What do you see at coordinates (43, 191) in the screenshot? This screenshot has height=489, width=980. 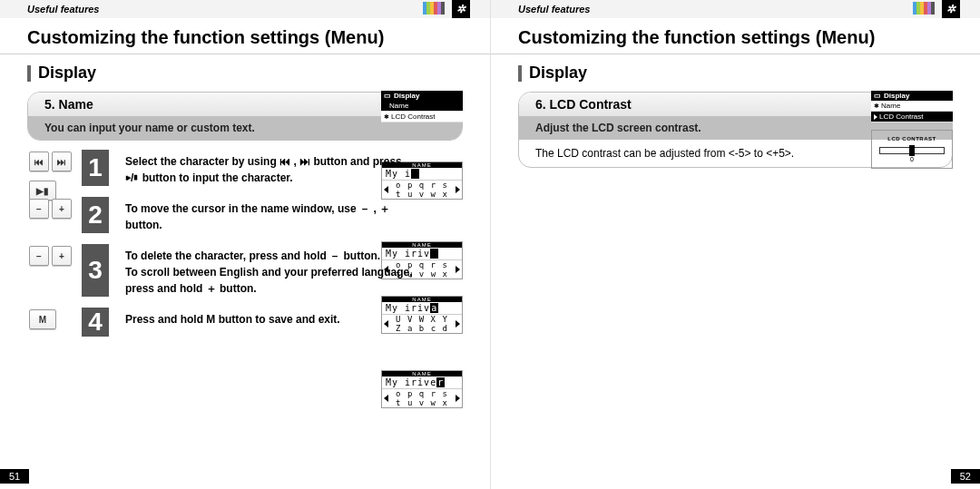 I see `play-pause-icon: ▶▮` at bounding box center [43, 191].